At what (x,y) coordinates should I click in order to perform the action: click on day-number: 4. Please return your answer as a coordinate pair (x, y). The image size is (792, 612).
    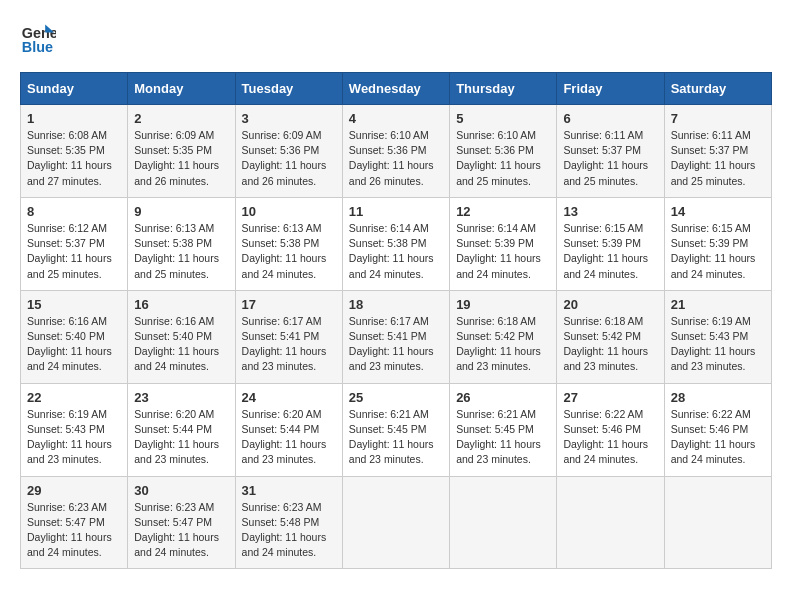
    Looking at the image, I should click on (396, 118).